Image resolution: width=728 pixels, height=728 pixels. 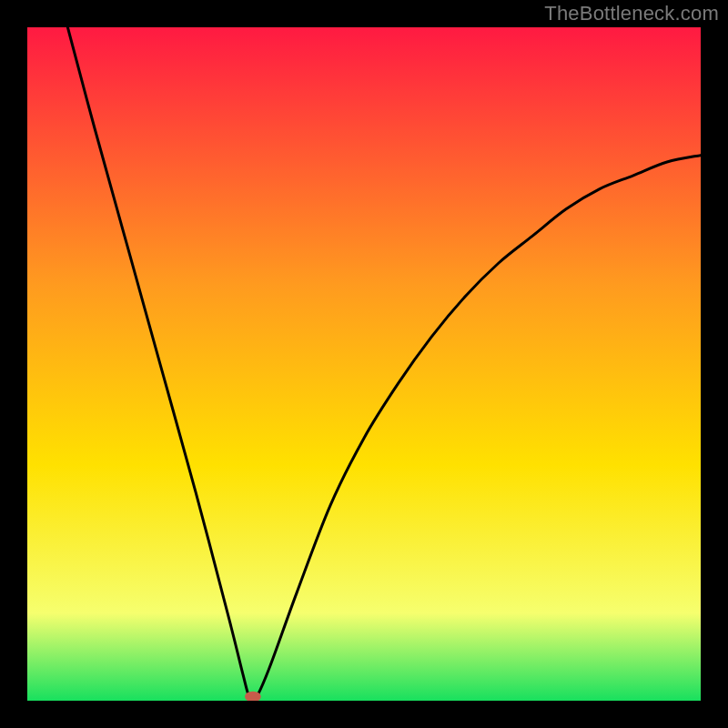 What do you see at coordinates (632, 14) in the screenshot?
I see `watermark-text: TheBottleneck.com` at bounding box center [632, 14].